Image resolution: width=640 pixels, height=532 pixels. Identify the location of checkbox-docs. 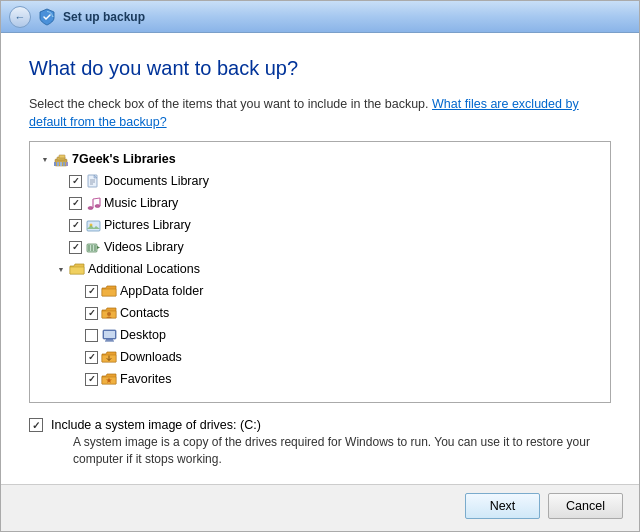
(76, 182).